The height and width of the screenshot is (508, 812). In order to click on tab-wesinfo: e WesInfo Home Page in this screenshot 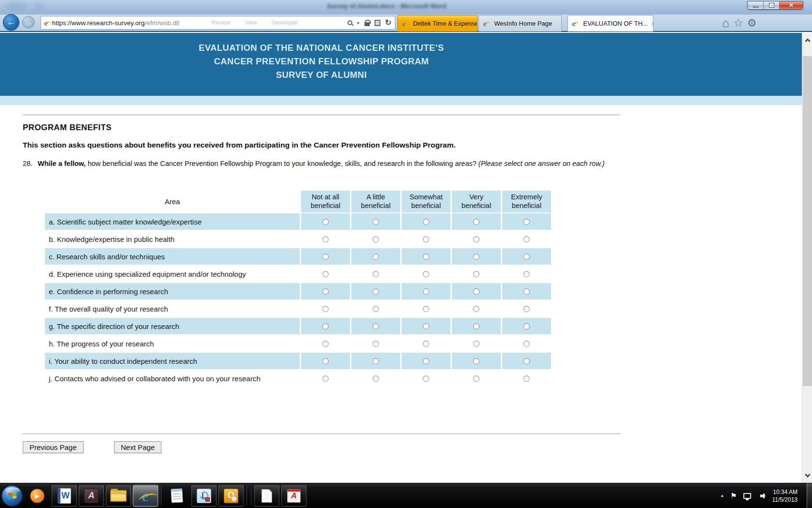, I will do `click(520, 23)`.